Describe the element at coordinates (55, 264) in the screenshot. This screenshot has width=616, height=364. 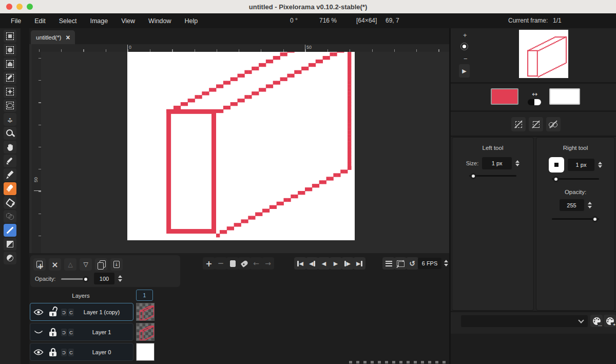
I see `delete-layer-button` at that location.